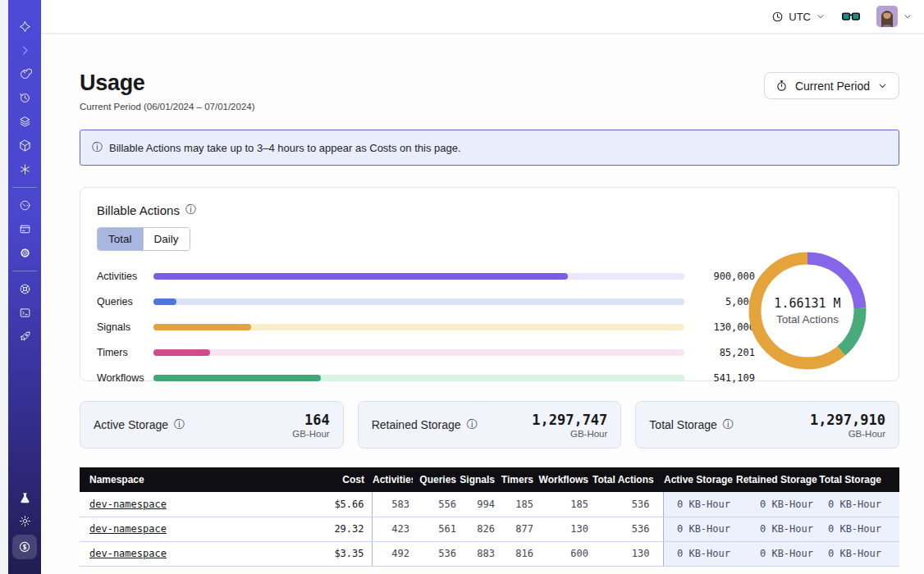 This screenshot has width=924, height=574. Describe the element at coordinates (887, 16) in the screenshot. I see `avatar-image` at that location.